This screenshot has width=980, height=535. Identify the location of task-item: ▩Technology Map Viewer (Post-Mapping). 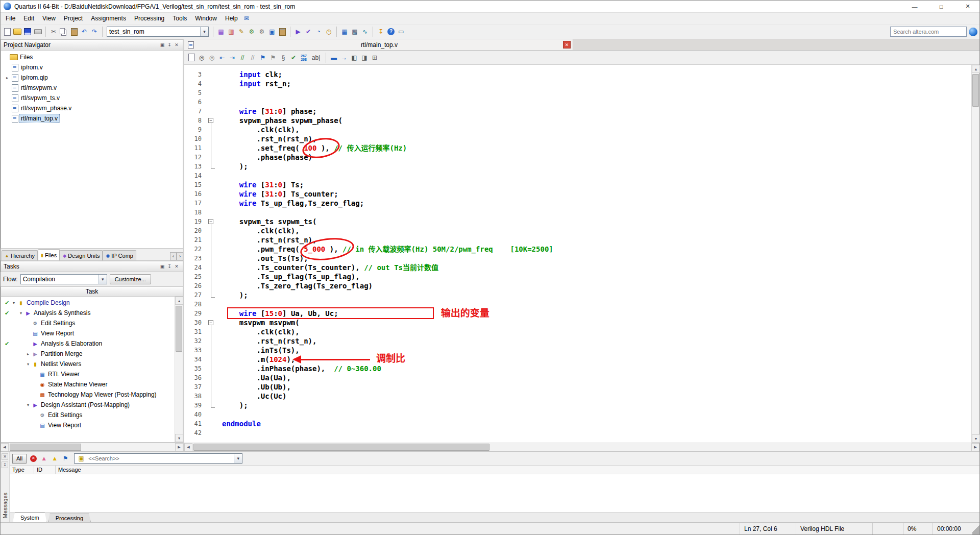
(88, 395).